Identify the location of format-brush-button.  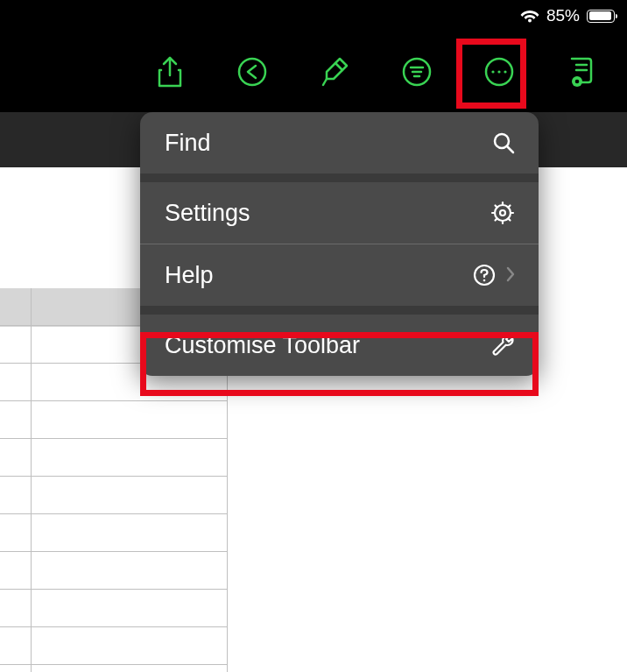
(335, 72).